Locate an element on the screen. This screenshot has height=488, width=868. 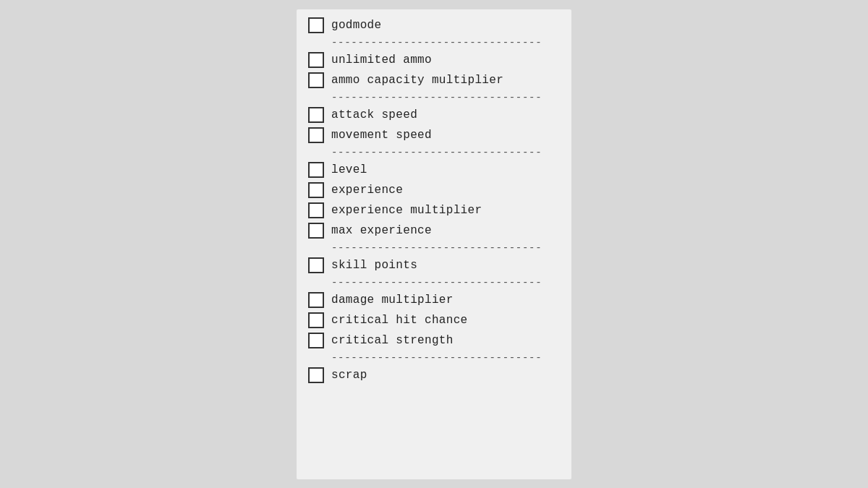
checkbox-ammo-capacity-multiplier is located at coordinates (316, 80).